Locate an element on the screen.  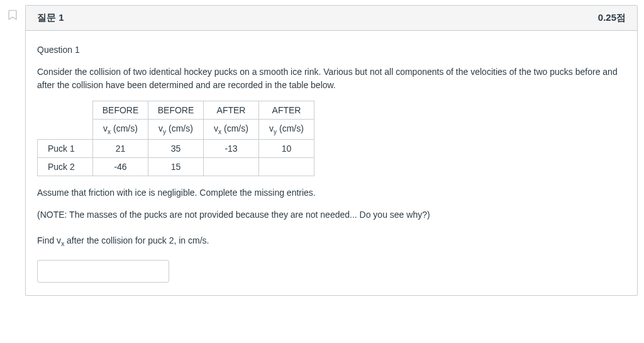
question-points: 0.25점 is located at coordinates (612, 18).